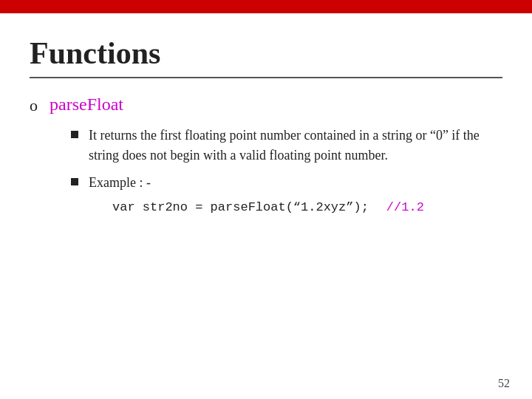 This screenshot has width=532, height=399. What do you see at coordinates (266, 7) in the screenshot?
I see `top-bar` at bounding box center [266, 7].